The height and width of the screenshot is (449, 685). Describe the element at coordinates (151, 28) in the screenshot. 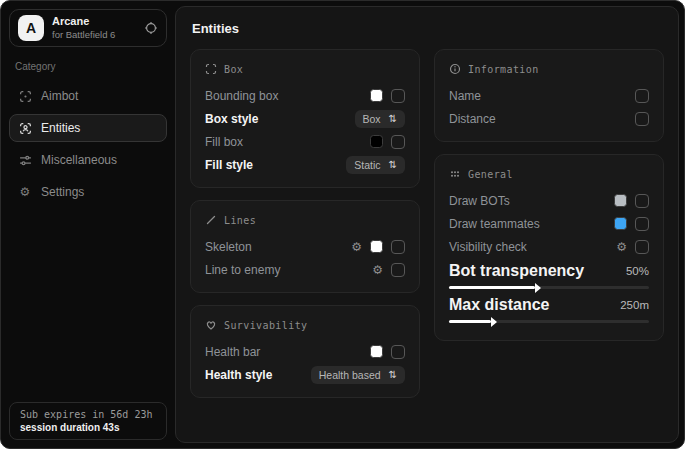

I see `crosshair-target-icon` at that location.